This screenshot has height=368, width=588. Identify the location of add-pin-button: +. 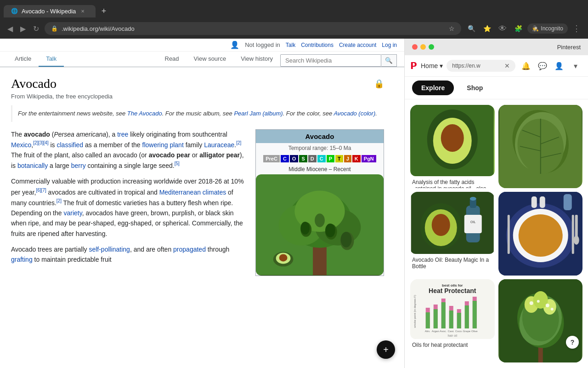
(386, 350).